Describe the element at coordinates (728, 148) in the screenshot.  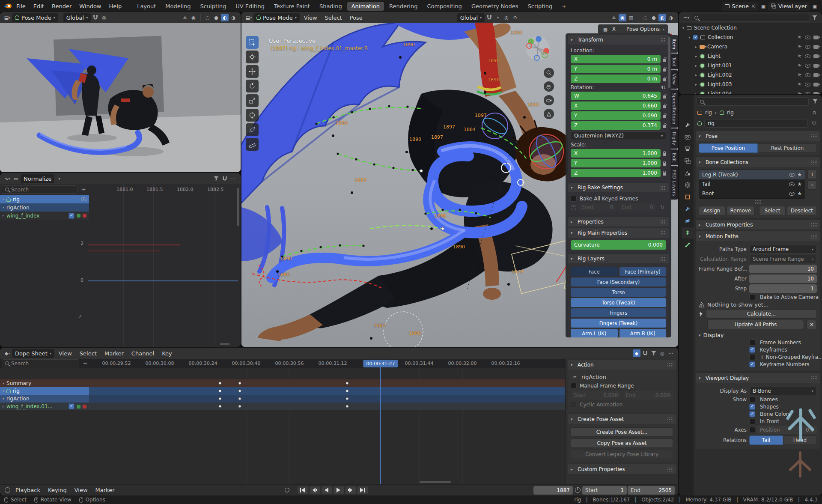
I see `pose-position-button: Pose Position` at that location.